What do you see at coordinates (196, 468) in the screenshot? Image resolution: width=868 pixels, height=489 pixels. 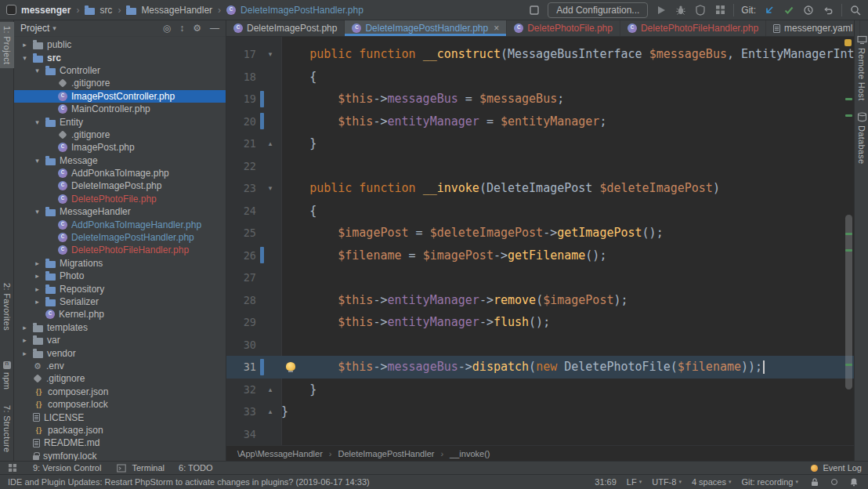 I see `tool-window-button-6-todo: 6: TODO` at bounding box center [196, 468].